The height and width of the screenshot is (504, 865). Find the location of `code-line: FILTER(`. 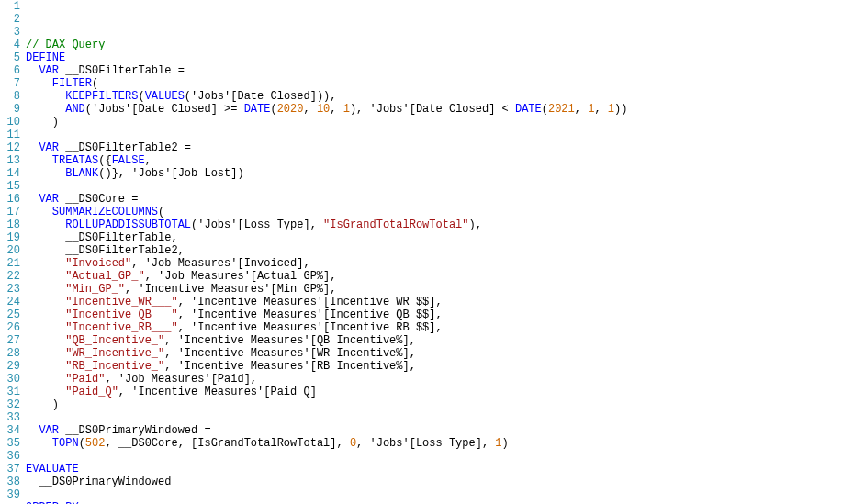

code-line: FILTER( is located at coordinates (327, 84).